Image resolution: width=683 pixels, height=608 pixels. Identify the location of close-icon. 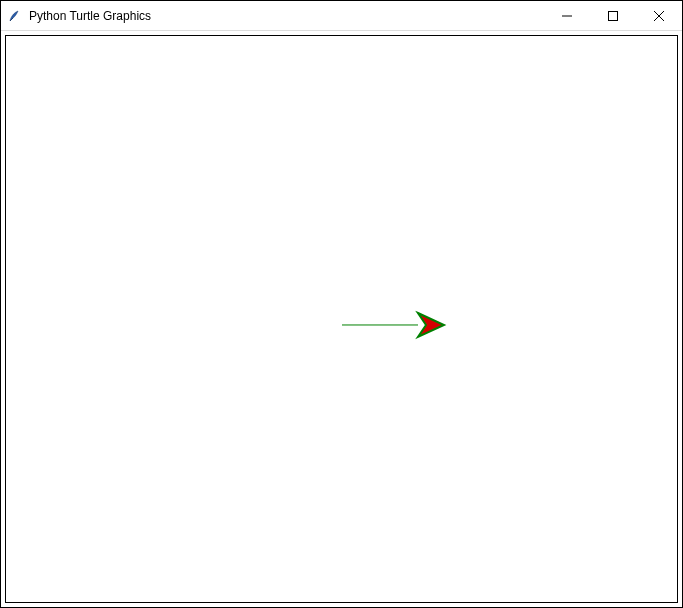
(659, 16).